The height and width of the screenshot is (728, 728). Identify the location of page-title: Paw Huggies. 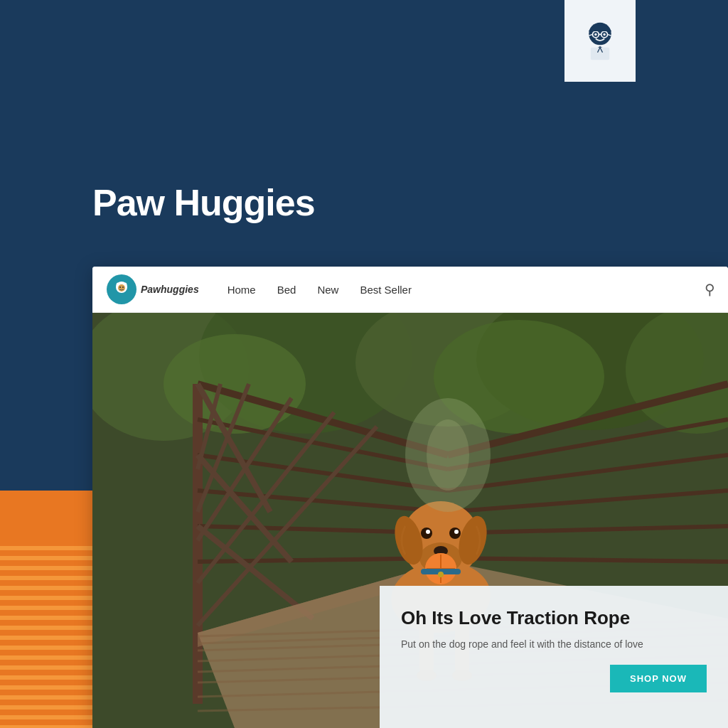
(203, 203).